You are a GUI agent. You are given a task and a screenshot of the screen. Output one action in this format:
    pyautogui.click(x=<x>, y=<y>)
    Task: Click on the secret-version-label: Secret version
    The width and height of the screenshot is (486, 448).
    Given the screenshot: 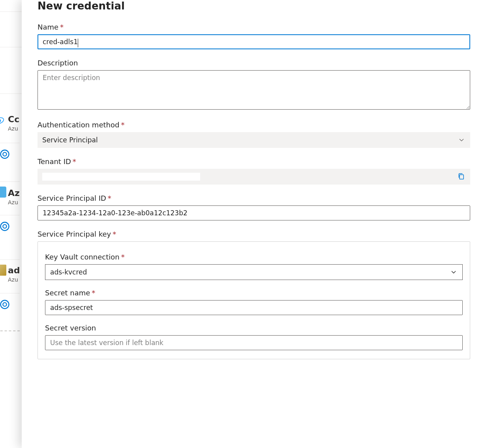 What is the action you would take?
    pyautogui.click(x=254, y=328)
    